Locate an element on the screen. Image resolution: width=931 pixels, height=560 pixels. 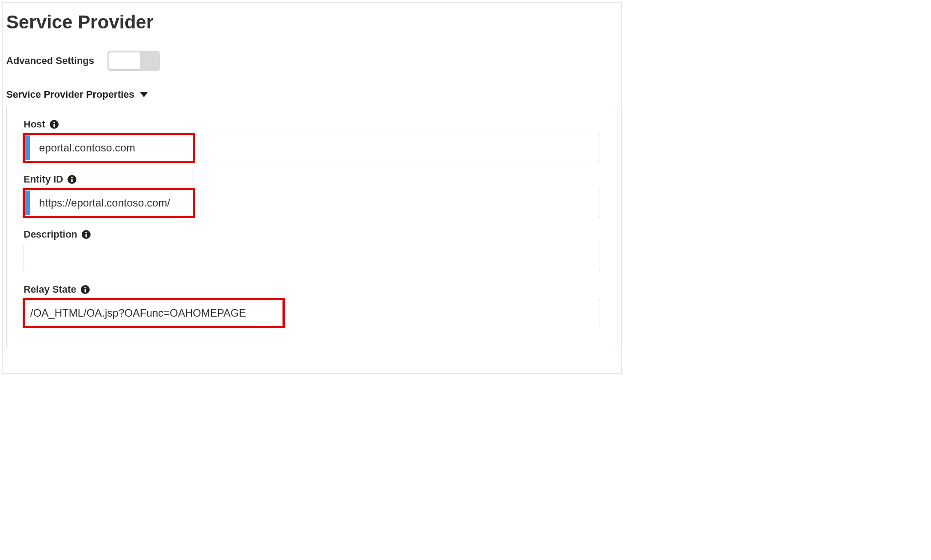
entity-id-label: Entity ID is located at coordinates (44, 179).